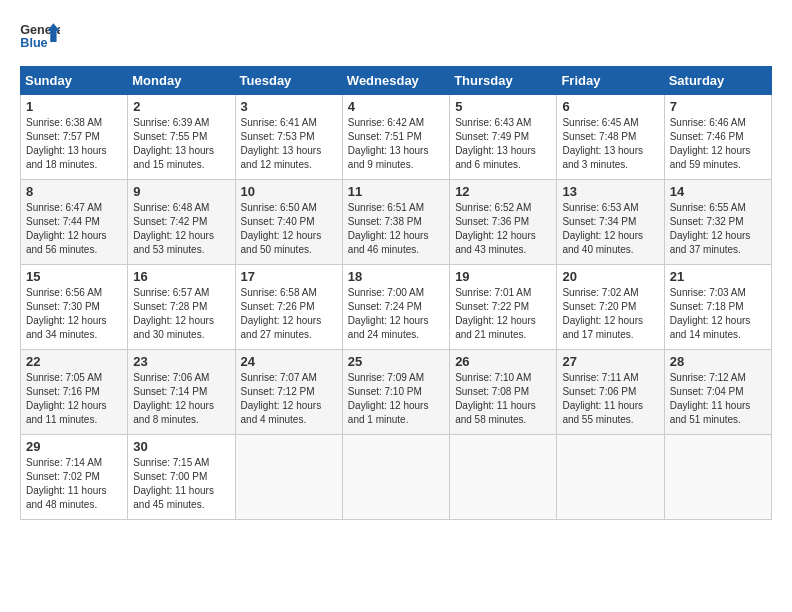  Describe the element at coordinates (396, 308) in the screenshot. I see `calendar-week-row: 15Sunrise: 6:56 AMSunset: 7:30 PMDayligh…` at that location.